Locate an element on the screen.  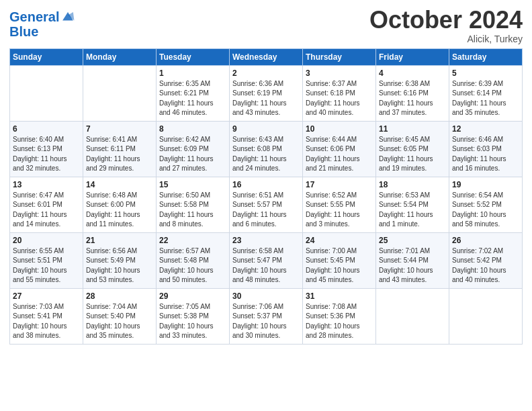
day-number: 27 is located at coordinates (46, 296).